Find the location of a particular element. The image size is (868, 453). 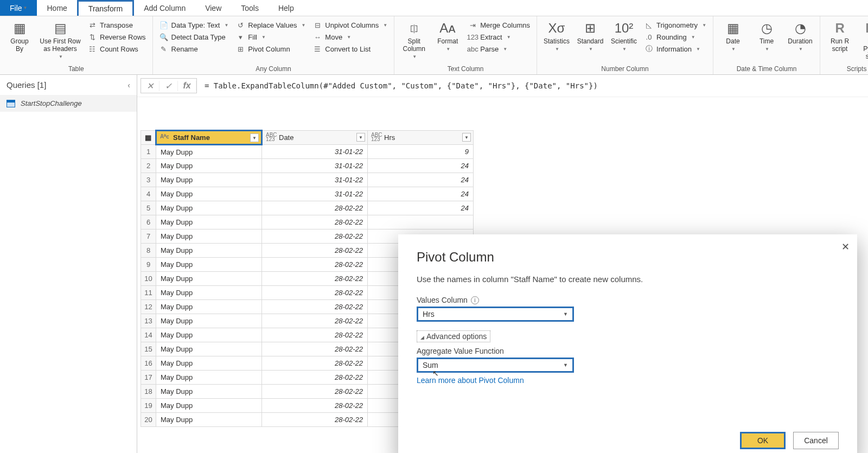

rename-button: ✎Rename is located at coordinates (194, 49).